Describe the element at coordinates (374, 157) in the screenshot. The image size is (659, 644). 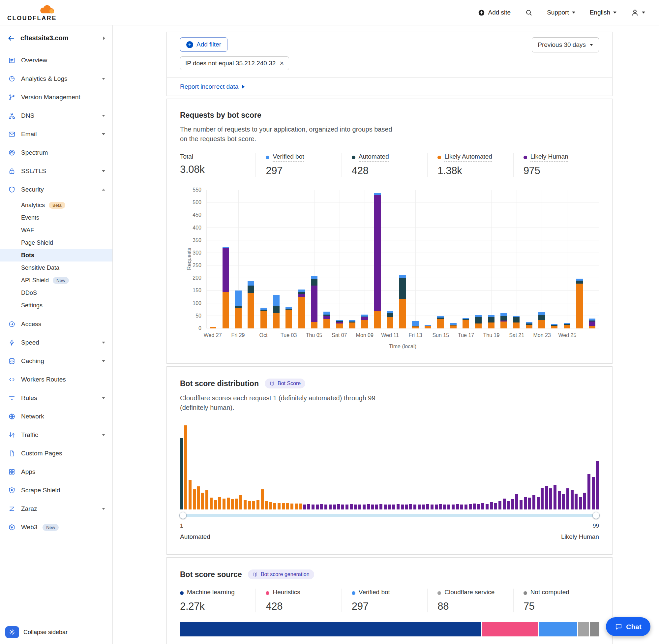
I see `stat-label: Automated` at that location.